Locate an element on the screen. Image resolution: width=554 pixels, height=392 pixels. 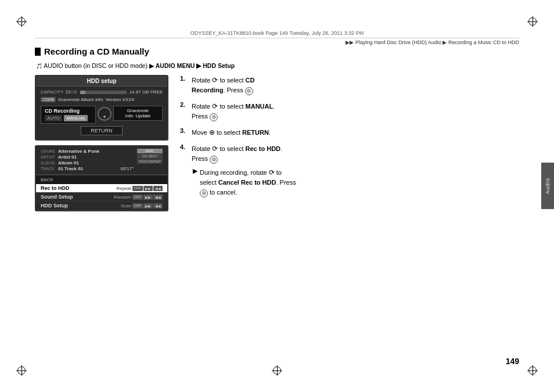
random-toggles: OFF ▶▶ ◀◀ is located at coordinates (148, 197).